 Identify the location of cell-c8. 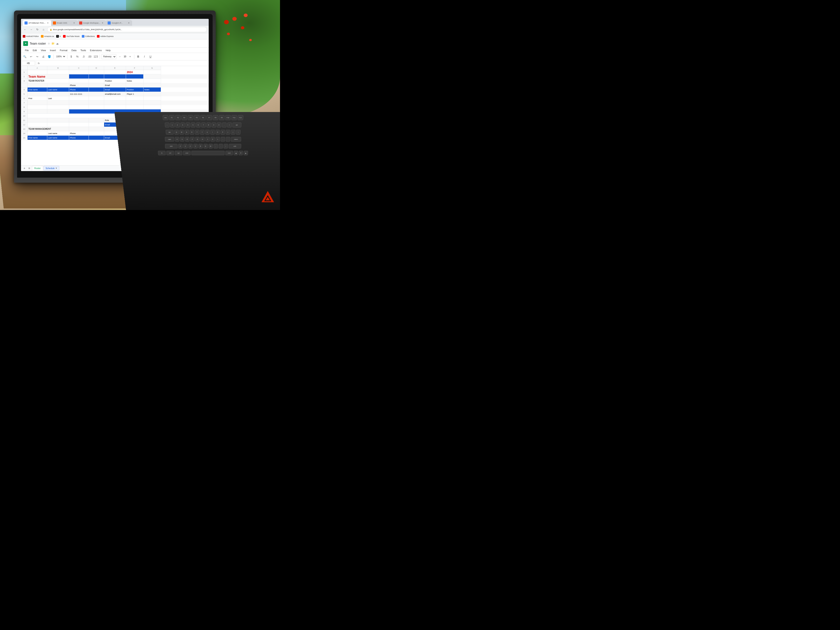
(79, 107).